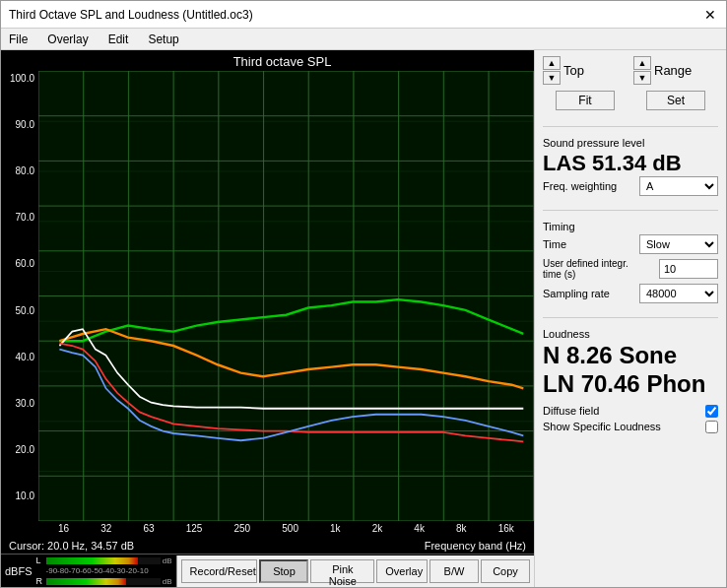 The width and height of the screenshot is (727, 588). I want to click on cursor-info-bar: Cursor: 20.0 Hz, 34.57 dB Frequency band…, so click(268, 546).